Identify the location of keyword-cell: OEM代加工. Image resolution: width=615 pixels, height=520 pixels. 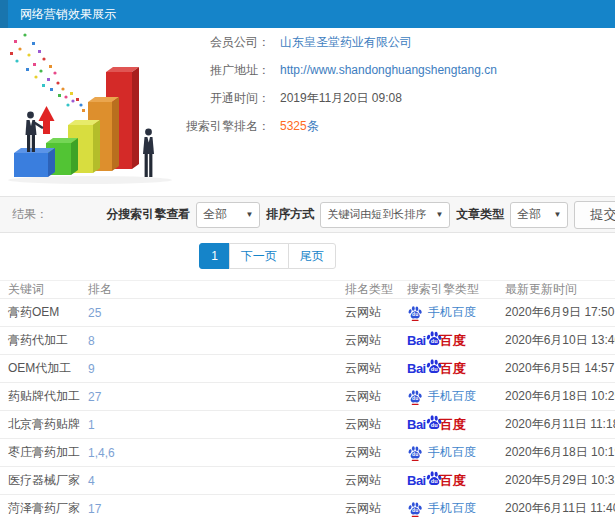
(44, 368).